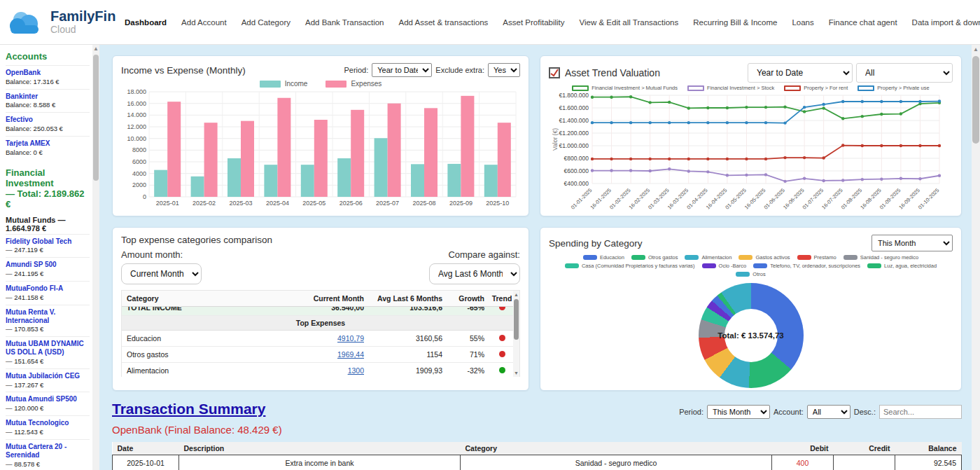 The image size is (980, 470). What do you see at coordinates (912, 243) in the screenshot?
I see `spending-period-select: This Month` at bounding box center [912, 243].